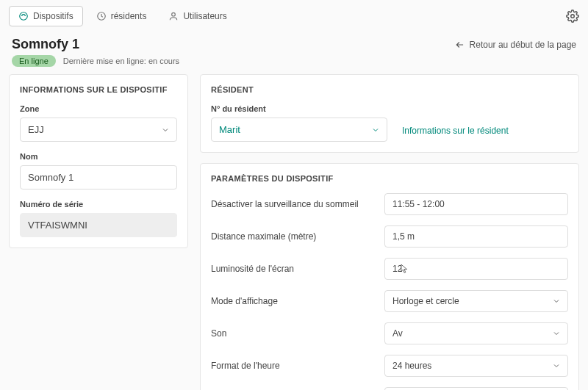 The height and width of the screenshot is (390, 588). Describe the element at coordinates (476, 366) in the screenshot. I see `setting-timeformat-select` at that location.